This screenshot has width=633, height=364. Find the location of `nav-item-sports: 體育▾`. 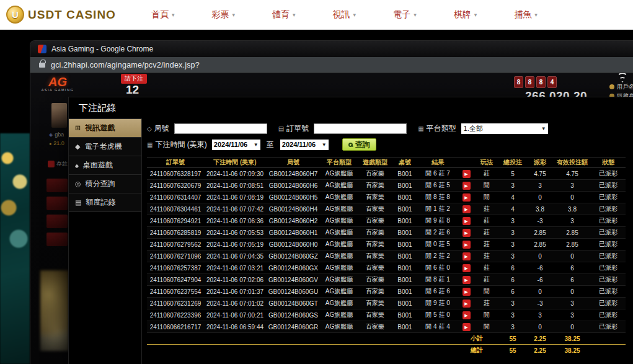

nav-item-sports: 體育▾ is located at coordinates (284, 15).